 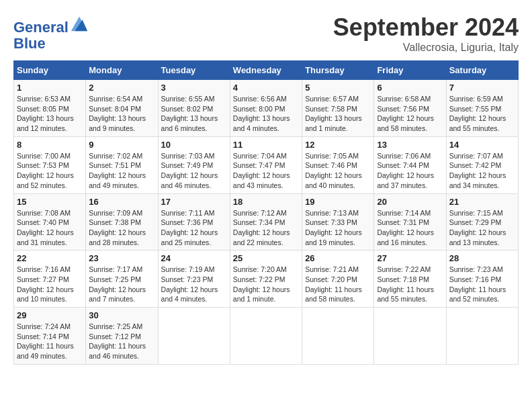 I want to click on logo-icon, so click(x=79, y=23).